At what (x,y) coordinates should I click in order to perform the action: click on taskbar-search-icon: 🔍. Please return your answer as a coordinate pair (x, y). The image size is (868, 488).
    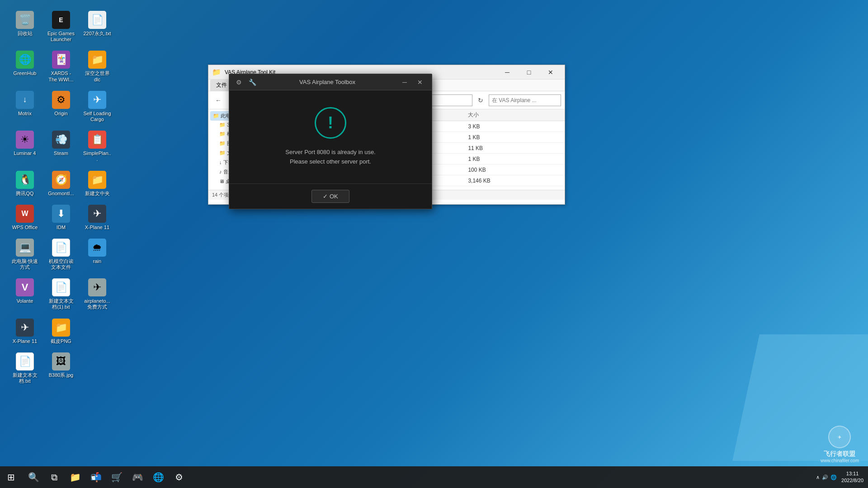
    Looking at the image, I should click on (33, 477).